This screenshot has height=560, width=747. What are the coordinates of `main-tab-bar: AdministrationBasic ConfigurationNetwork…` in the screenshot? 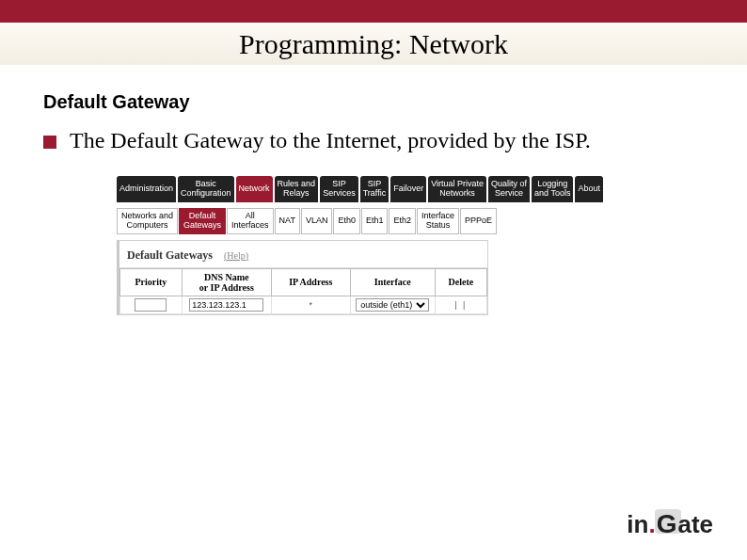 It's located at (361, 189).